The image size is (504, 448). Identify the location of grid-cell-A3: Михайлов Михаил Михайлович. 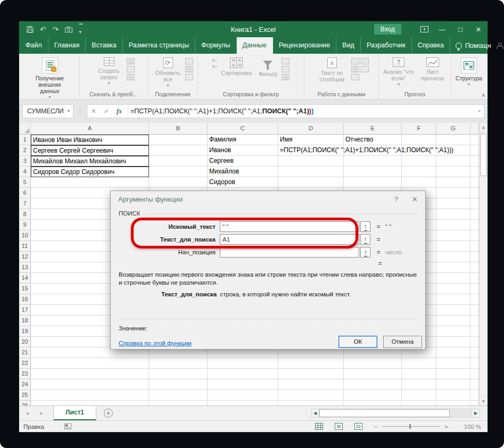
(90, 161).